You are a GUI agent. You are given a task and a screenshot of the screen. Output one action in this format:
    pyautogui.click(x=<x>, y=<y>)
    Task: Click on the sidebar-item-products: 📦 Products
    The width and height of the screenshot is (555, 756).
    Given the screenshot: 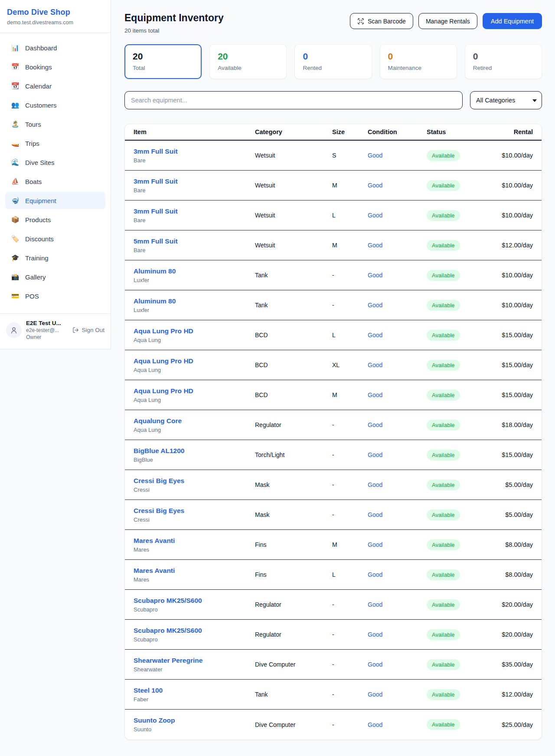 What is the action you would take?
    pyautogui.click(x=56, y=220)
    